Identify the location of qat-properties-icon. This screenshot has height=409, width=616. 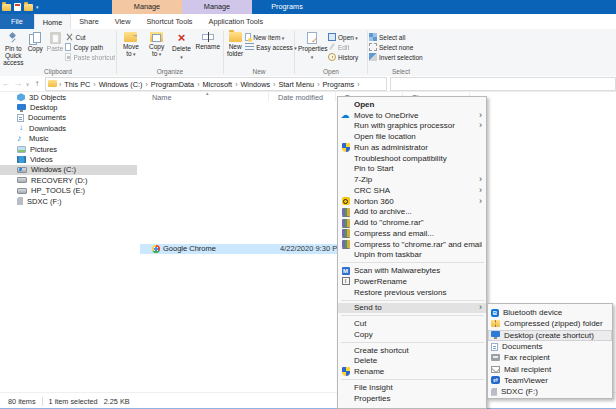
(18, 7).